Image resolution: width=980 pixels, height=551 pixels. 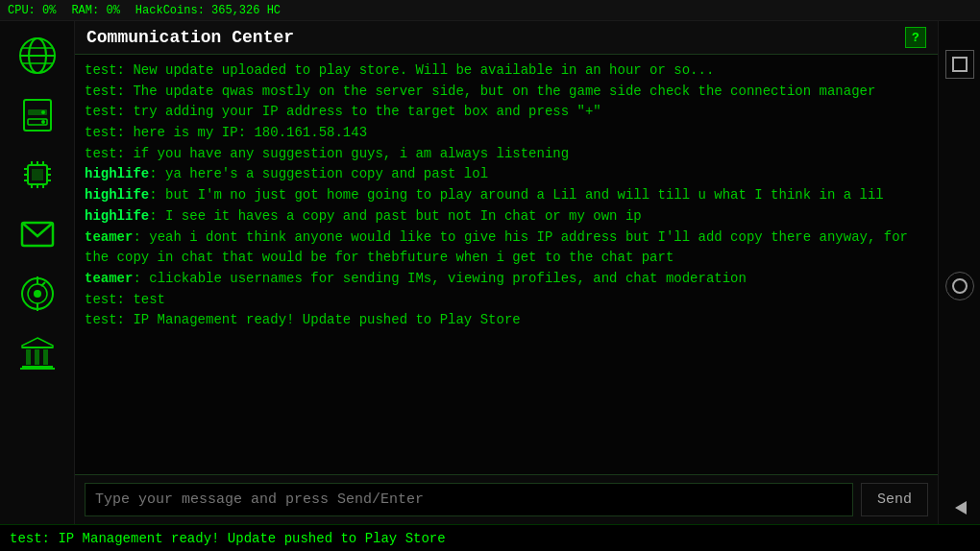 What do you see at coordinates (506, 499) in the screenshot?
I see `input-area: Send` at bounding box center [506, 499].